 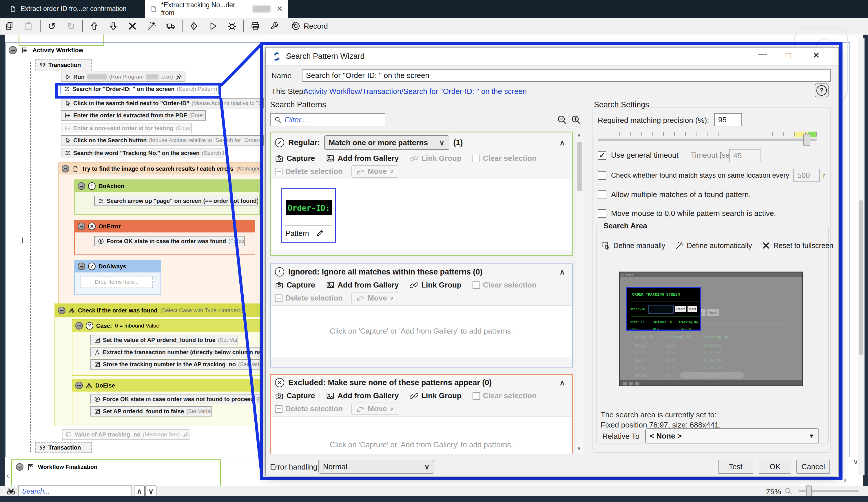 I want to click on define-manually-button: Define manually, so click(x=633, y=245).